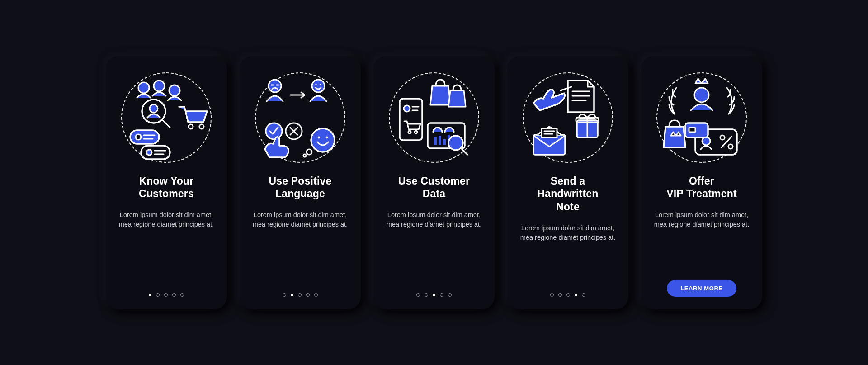 This screenshot has height=365, width=868. What do you see at coordinates (434, 183) in the screenshot?
I see `onboarding-card-customer-data: Use Customer Data Lorem ipsum dolor sit …` at bounding box center [434, 183].